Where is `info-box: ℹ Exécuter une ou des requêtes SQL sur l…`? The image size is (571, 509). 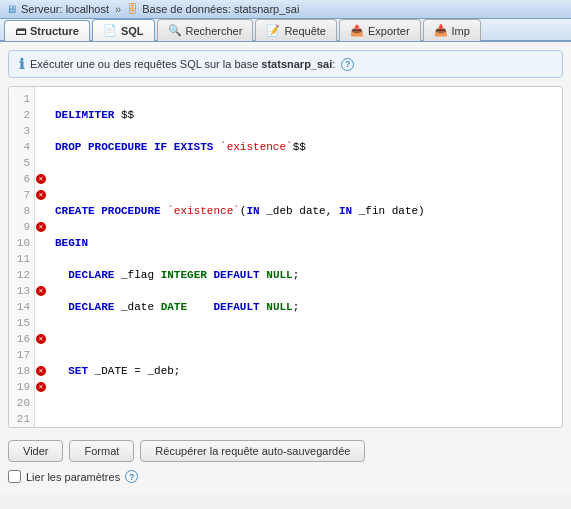 info-box: ℹ Exécuter une ou des requêtes SQL sur l… is located at coordinates (286, 64).